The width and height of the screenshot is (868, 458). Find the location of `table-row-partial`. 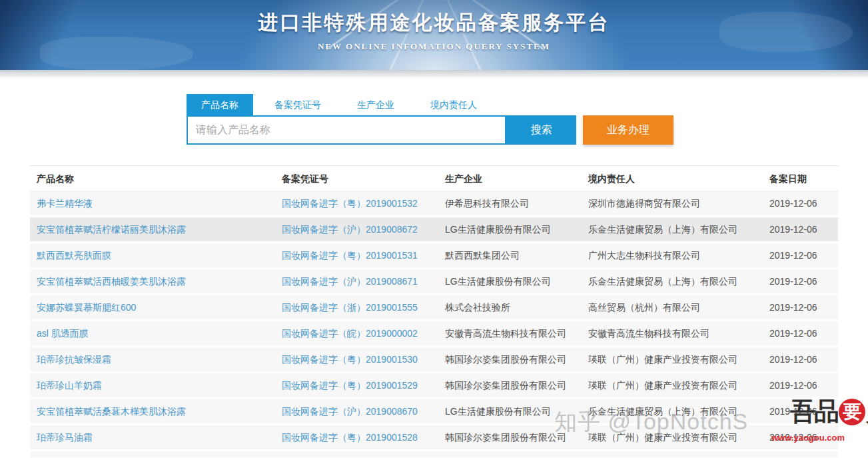

table-row-partial is located at coordinates (434, 455).